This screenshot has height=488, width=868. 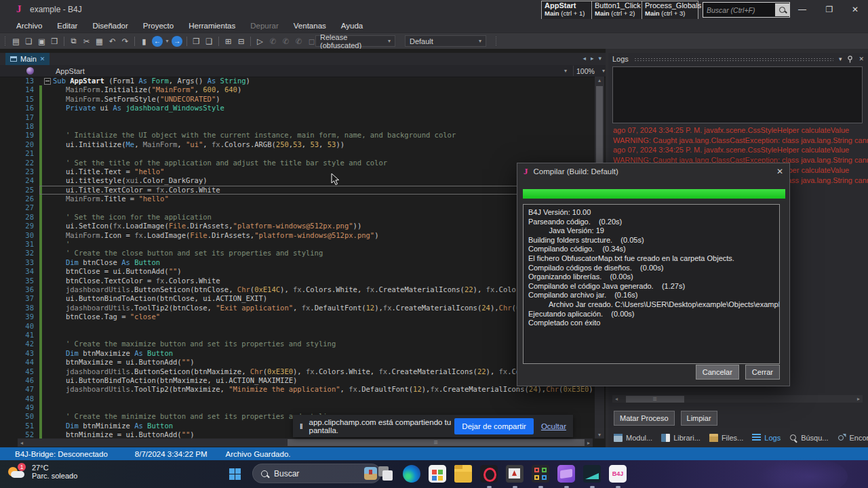 I want to click on code-line-15: 15 MainForm.SetFormStyle("UNDECORATED"), so click(x=296, y=99).